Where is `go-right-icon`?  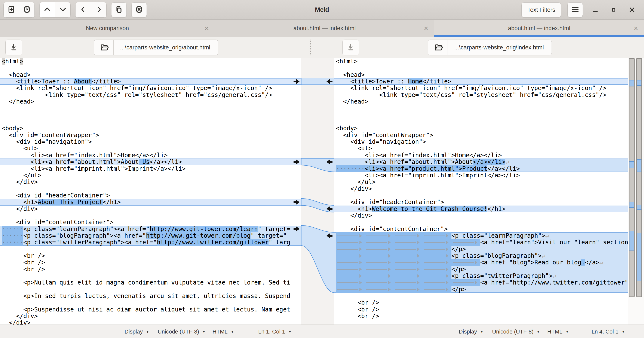
go-right-icon is located at coordinates (99, 10).